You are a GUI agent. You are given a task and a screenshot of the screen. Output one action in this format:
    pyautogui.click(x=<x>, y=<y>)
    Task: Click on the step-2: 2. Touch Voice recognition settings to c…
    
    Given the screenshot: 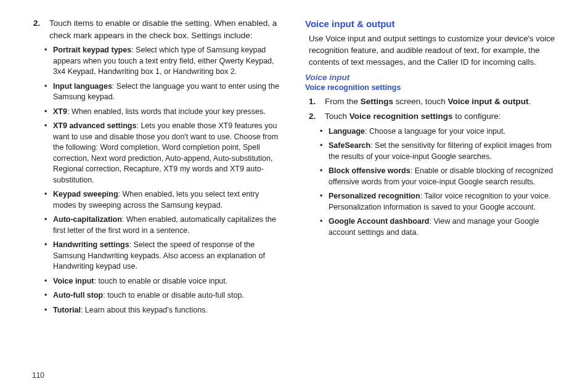 What is the action you would take?
    pyautogui.click(x=431, y=116)
    